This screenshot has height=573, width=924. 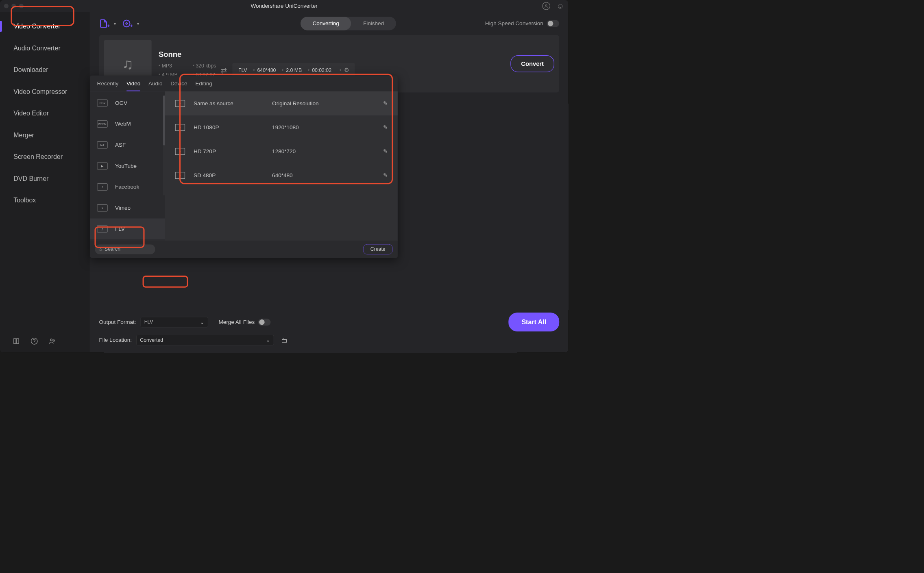 What do you see at coordinates (155, 86) in the screenshot?
I see `popover-tab-audio: Audio` at bounding box center [155, 86].